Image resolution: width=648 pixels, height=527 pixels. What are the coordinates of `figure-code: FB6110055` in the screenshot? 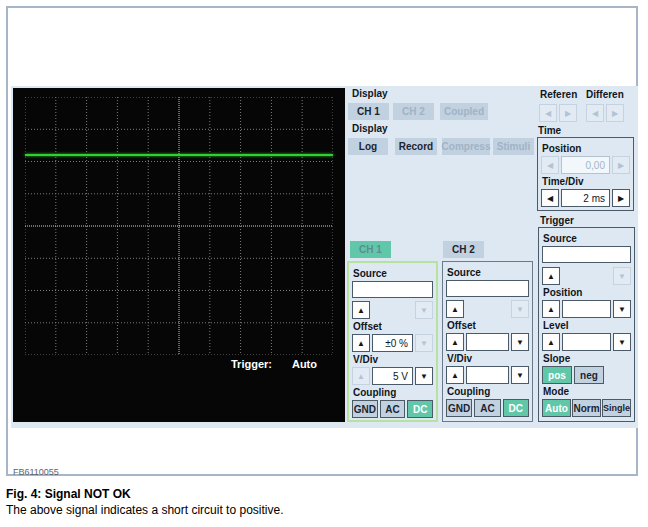 It's located at (36, 472).